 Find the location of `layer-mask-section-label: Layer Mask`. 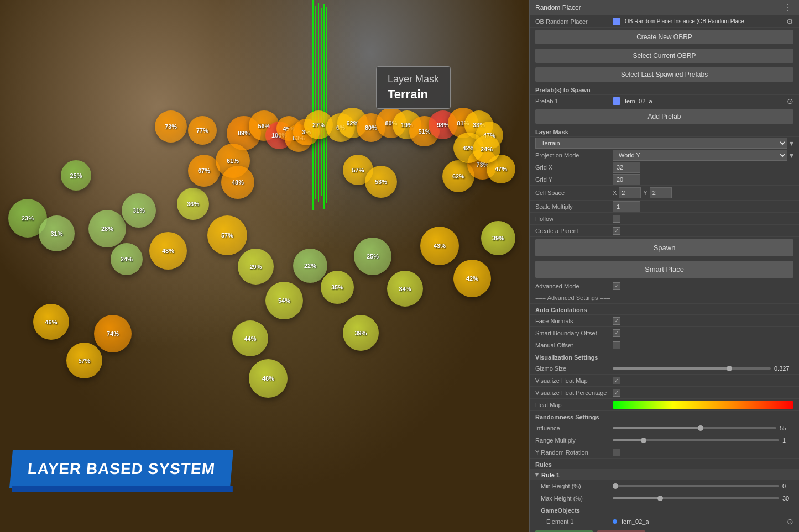

layer-mask-section-label: Layer Mask is located at coordinates (665, 131).